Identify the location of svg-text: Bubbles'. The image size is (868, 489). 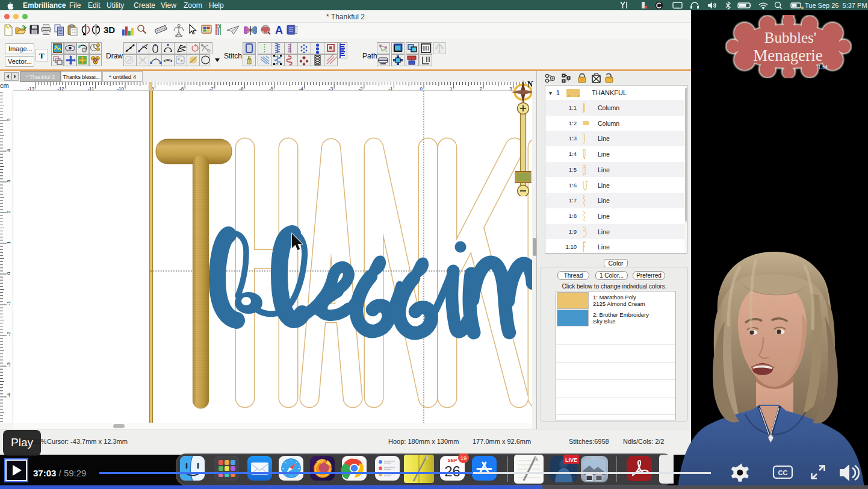
(790, 37).